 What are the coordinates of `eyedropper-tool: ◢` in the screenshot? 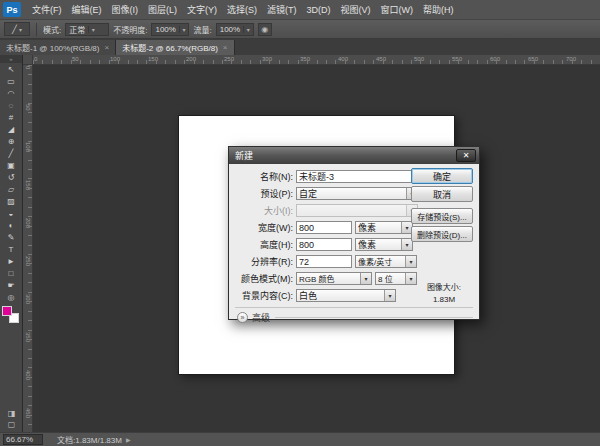 It's located at (11, 129).